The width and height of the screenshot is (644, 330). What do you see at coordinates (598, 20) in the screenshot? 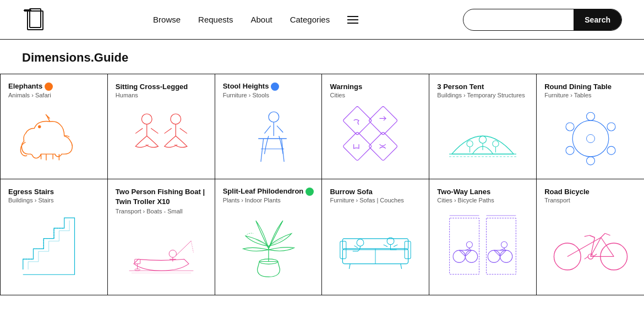
I see `search-button: Search` at bounding box center [598, 20].